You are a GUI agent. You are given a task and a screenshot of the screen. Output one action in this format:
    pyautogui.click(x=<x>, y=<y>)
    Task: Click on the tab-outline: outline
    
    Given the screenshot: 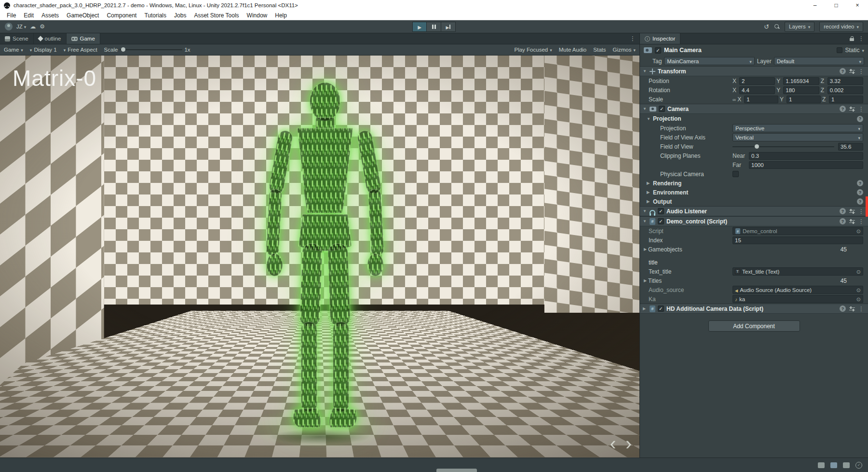 What is the action you would take?
    pyautogui.click(x=50, y=39)
    